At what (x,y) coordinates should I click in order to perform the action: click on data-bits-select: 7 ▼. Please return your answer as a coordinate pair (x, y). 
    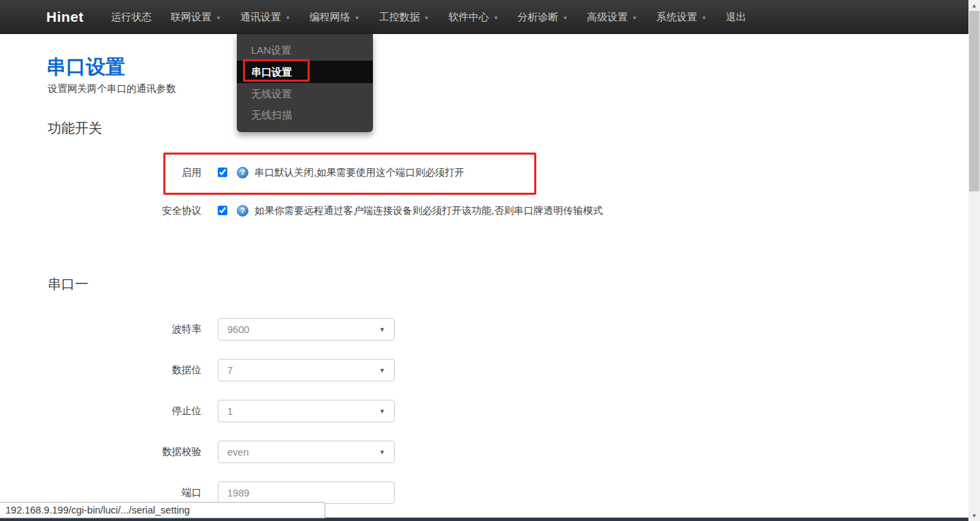
    Looking at the image, I should click on (306, 370).